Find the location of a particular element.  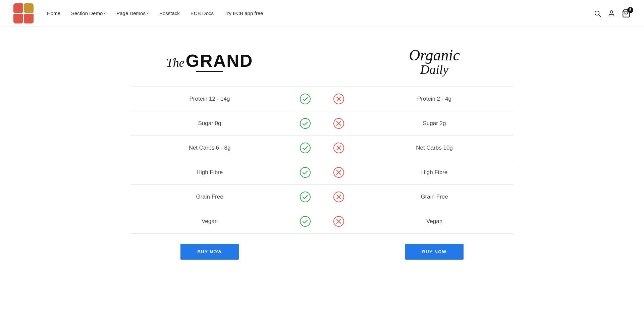

left-label: Vegan is located at coordinates (210, 221).